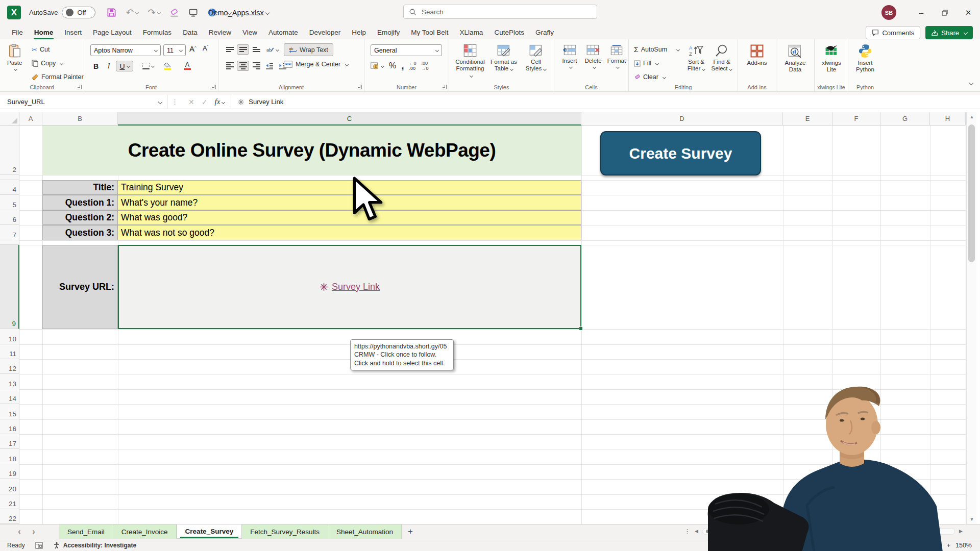 This screenshot has height=551, width=980. What do you see at coordinates (283, 32) in the screenshot?
I see `menu-tab-automate: Automate` at bounding box center [283, 32].